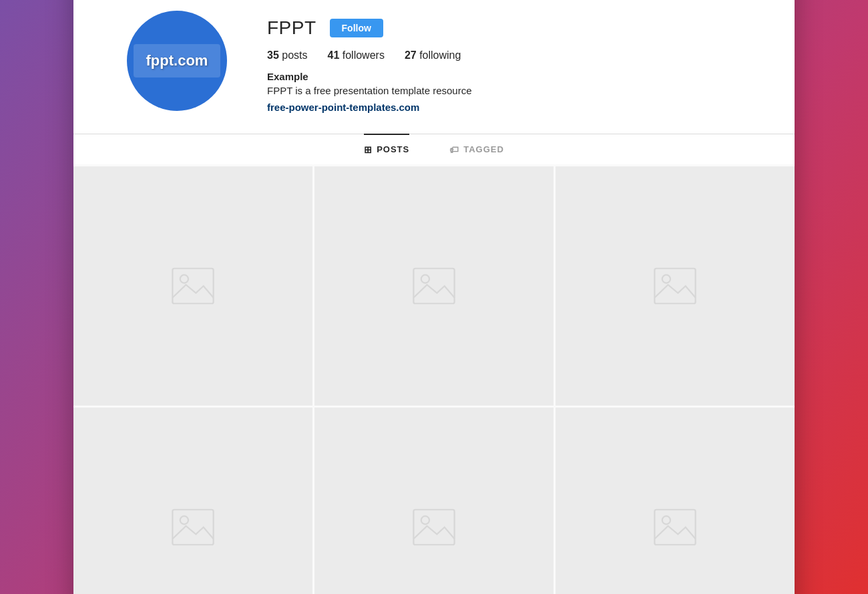 This screenshot has height=594, width=868. I want to click on profile-info: FPPT Follow 35 posts 41 followers 27 fol…, so click(504, 62).